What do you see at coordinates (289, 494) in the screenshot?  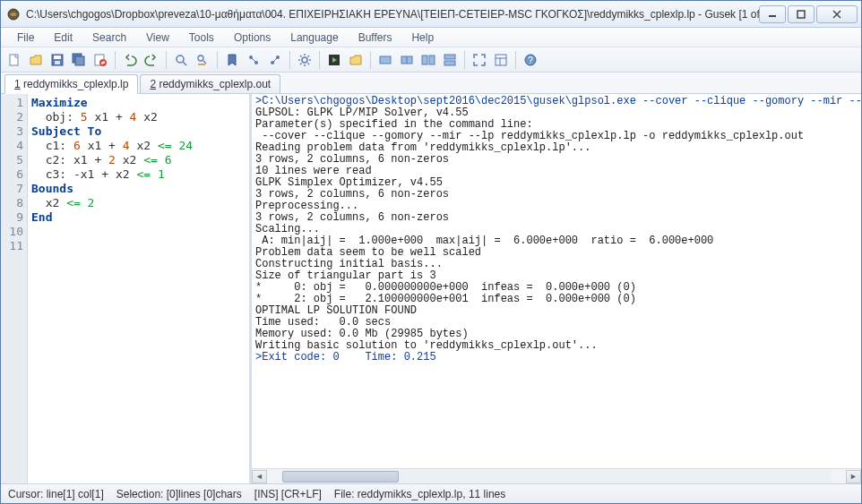 I see `status-mode: [INS] [CR+LF]` at bounding box center [289, 494].